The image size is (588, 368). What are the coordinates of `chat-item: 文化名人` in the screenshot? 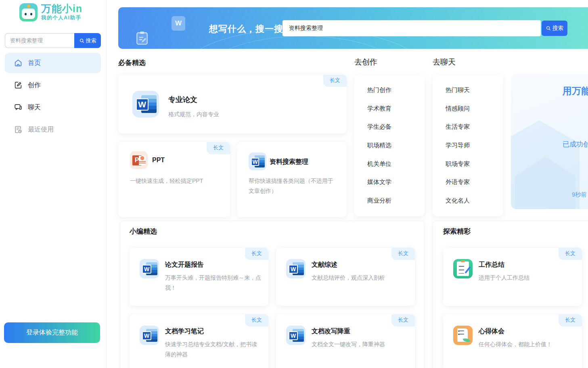 It's located at (474, 201).